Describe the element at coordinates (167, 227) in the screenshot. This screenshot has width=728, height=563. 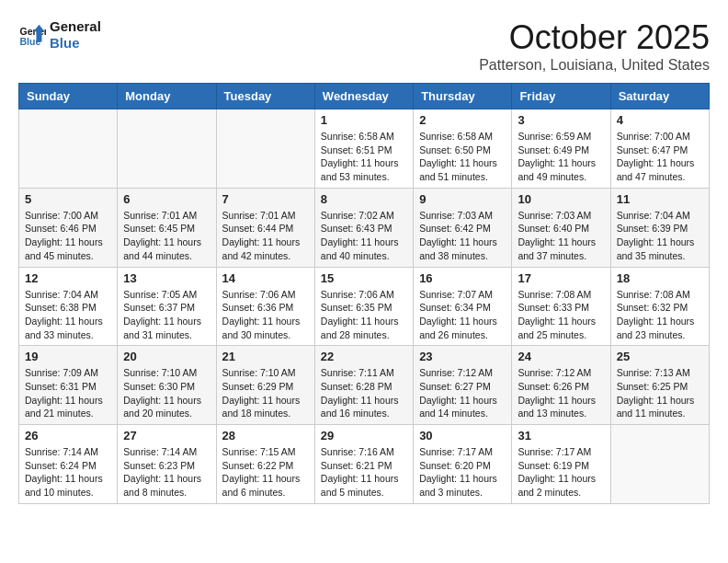
I see `calendar-cell: 6Sunrise: 7:01 AM Sunset: 6:45 PM Daylig…` at that location.